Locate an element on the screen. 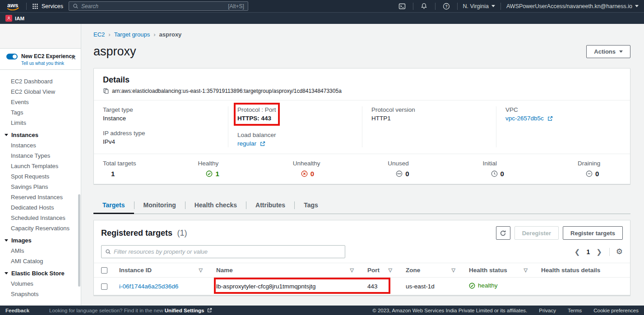 This screenshot has height=315, width=644. top-navigation: aws Services [Alt+S] is located at coordinates (322, 6).